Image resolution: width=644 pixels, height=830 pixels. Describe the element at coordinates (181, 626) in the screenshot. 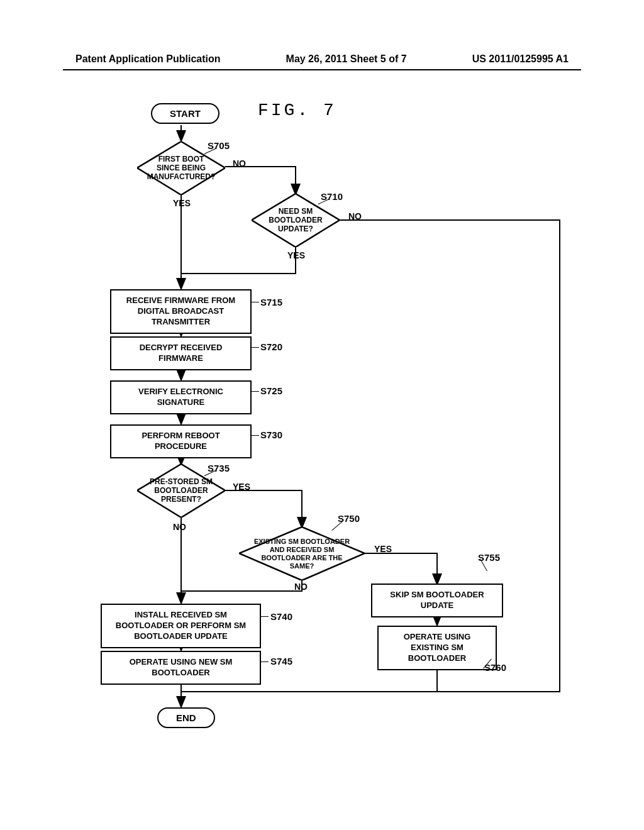

I see `process-s740: INSTALL RECEIVED SM BOOTLOADER OR PERFOR…` at that location.